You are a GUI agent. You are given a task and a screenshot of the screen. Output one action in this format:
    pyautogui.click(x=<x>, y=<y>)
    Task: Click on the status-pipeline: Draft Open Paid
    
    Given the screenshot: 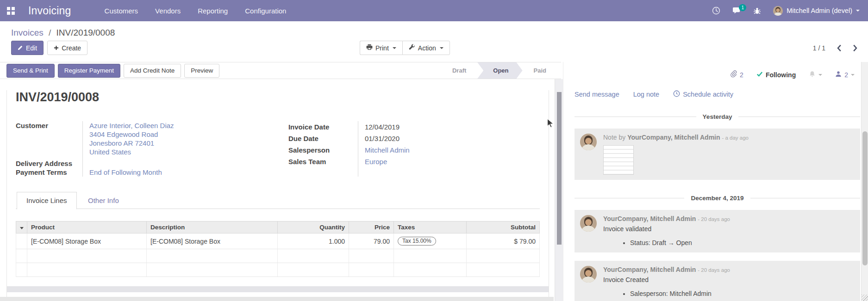 What is the action you would take?
    pyautogui.click(x=499, y=70)
    